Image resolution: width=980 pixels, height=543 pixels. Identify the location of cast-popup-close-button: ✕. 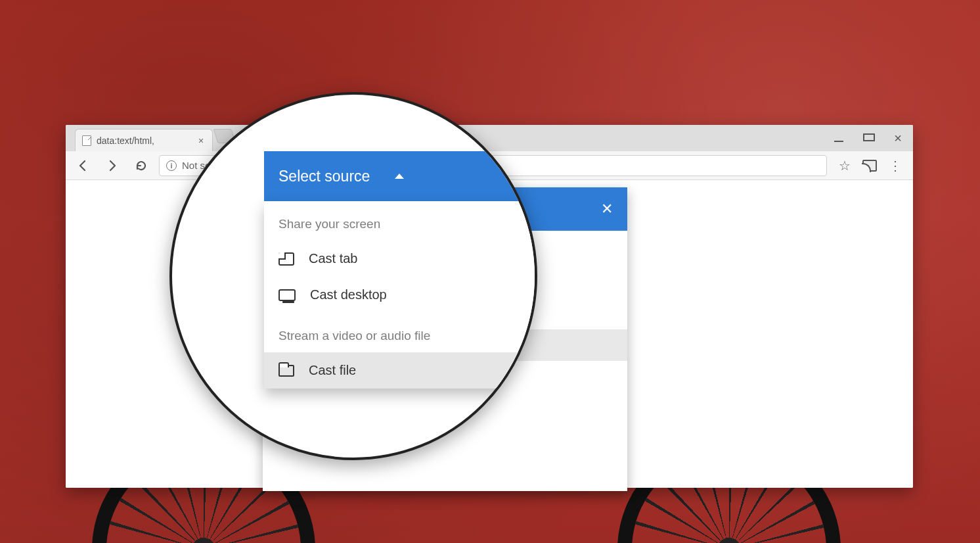
(607, 209).